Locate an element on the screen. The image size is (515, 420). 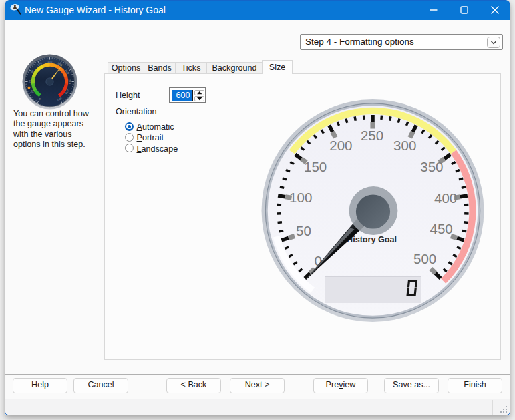
svg-text: History Goal is located at coordinates (371, 240).